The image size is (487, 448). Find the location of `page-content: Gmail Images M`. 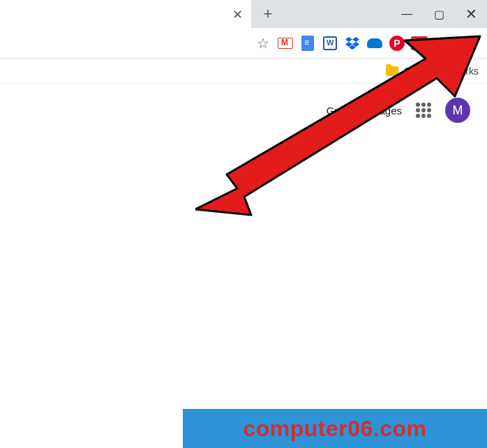

page-content: Gmail Images M is located at coordinates (244, 110).